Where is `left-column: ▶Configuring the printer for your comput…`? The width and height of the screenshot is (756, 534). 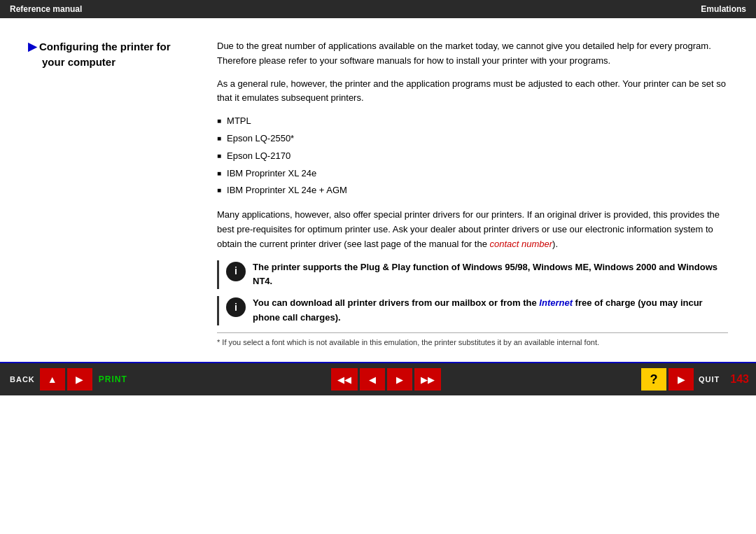
left-column: ▶Configuring the printer for your comput… is located at coordinates (112, 193).